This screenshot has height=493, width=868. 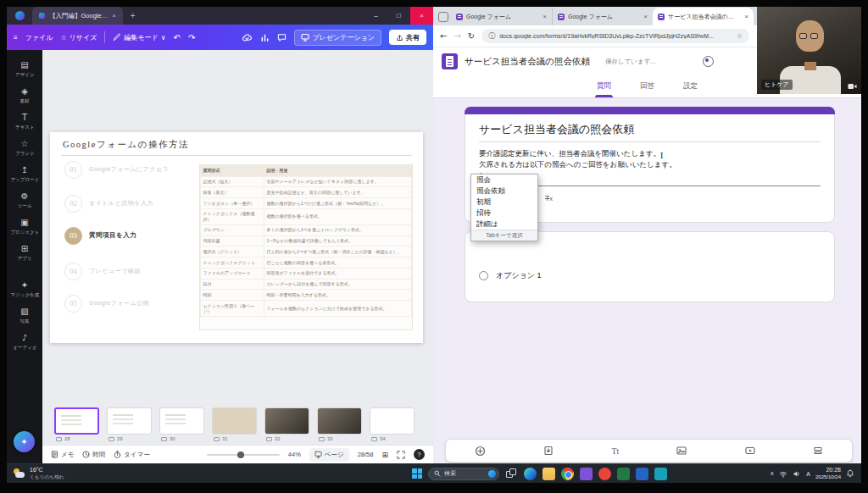 What do you see at coordinates (25, 227) in the screenshot?
I see `sidebar-item-projects: ▣プロジェクト` at bounding box center [25, 227].